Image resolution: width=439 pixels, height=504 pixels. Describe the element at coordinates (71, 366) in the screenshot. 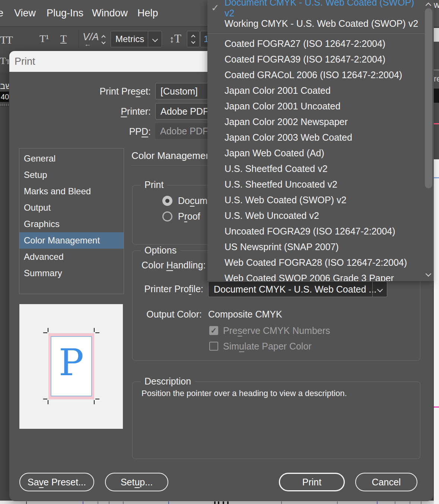

I see `page-thumbnail: P` at that location.